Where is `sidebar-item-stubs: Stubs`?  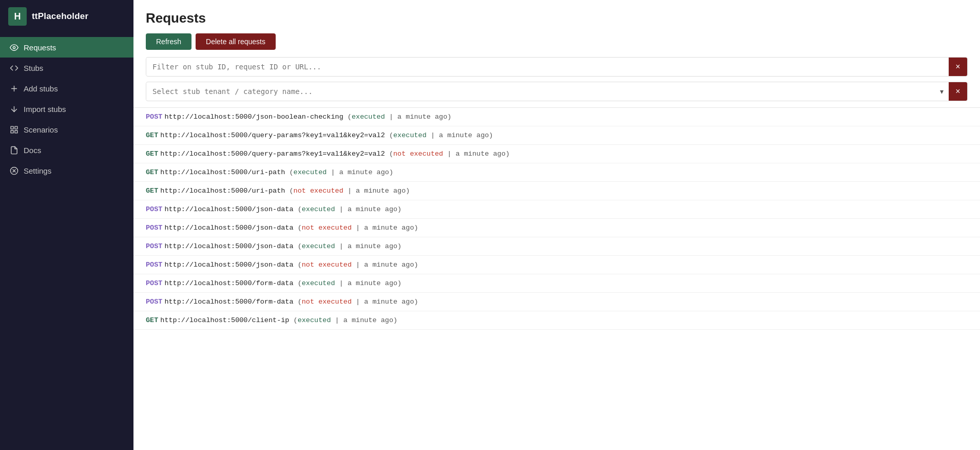
sidebar-item-stubs: Stubs is located at coordinates (67, 68).